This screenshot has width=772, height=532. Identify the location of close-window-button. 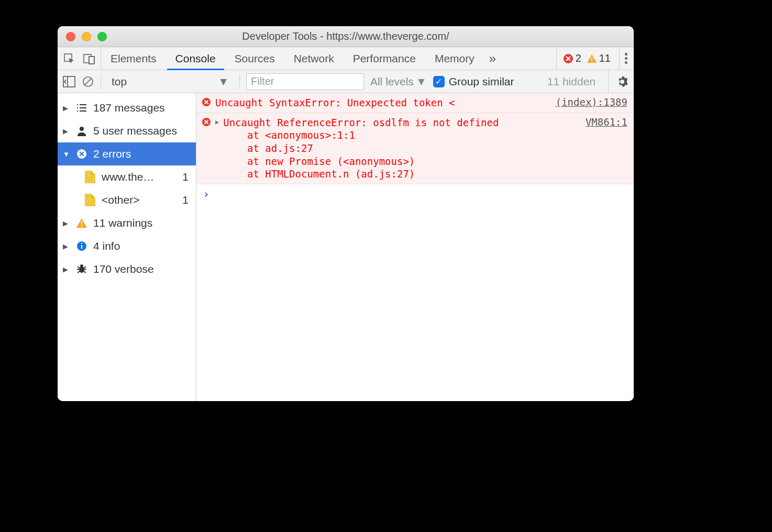
(71, 37).